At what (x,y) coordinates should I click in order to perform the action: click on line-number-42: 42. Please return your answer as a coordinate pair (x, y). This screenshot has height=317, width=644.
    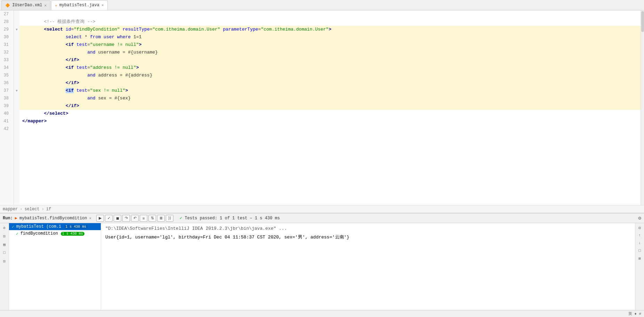
    Looking at the image, I should click on (7, 129).